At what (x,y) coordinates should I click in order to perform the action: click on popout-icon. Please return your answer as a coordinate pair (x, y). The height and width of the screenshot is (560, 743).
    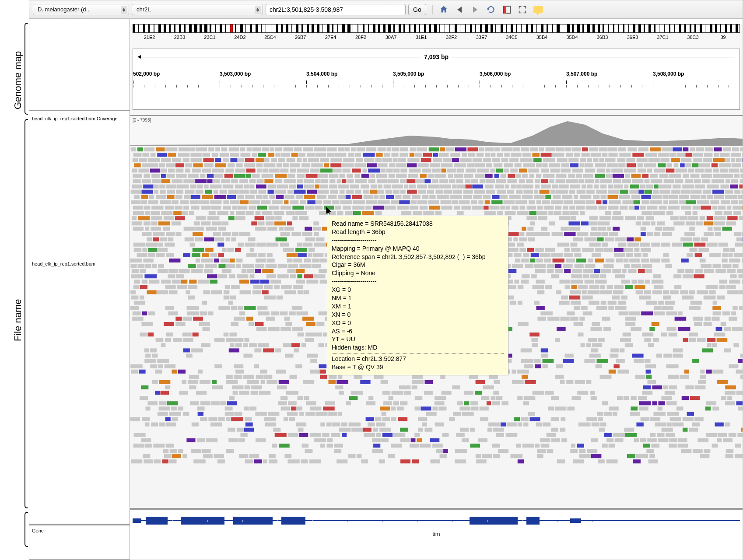
    Looking at the image, I should click on (507, 10).